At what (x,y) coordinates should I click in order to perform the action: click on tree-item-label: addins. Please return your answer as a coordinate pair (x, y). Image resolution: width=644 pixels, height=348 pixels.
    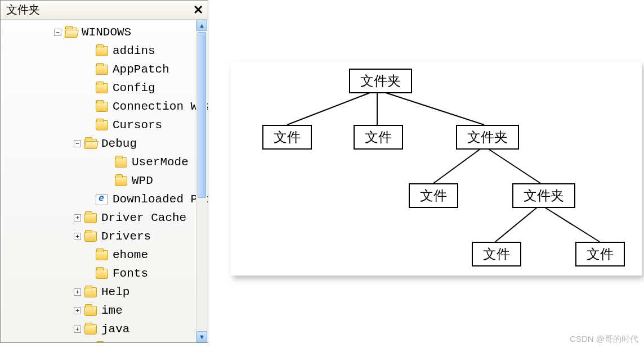
    Looking at the image, I should click on (134, 51).